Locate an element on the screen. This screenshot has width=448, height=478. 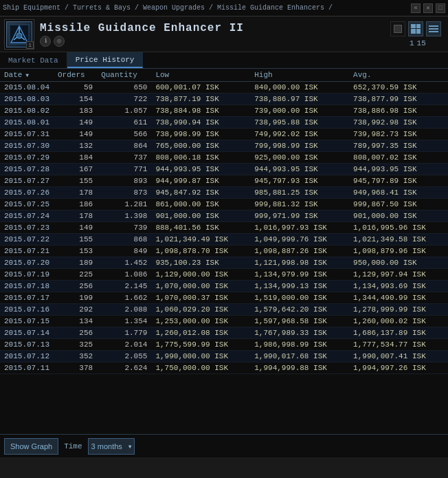
cell-avg: 738,877.99 ISK is located at coordinates (399, 99).